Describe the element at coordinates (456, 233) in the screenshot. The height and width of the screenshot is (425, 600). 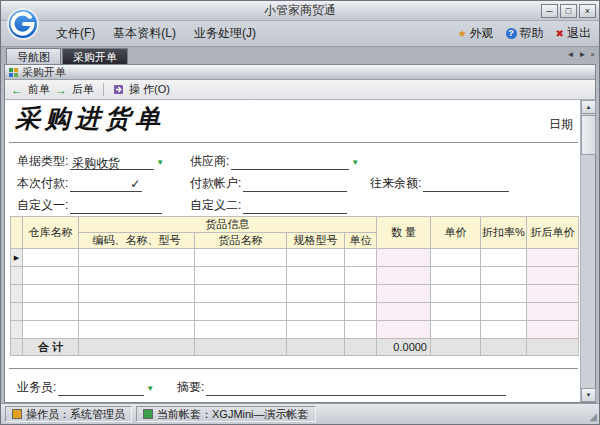
I see `col-header-price: 单价` at that location.